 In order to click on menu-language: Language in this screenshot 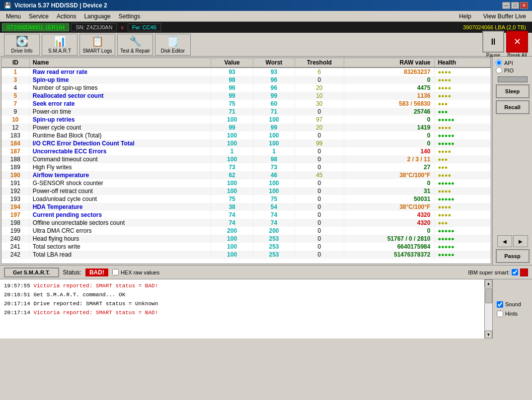, I will do `click(97, 16)`.